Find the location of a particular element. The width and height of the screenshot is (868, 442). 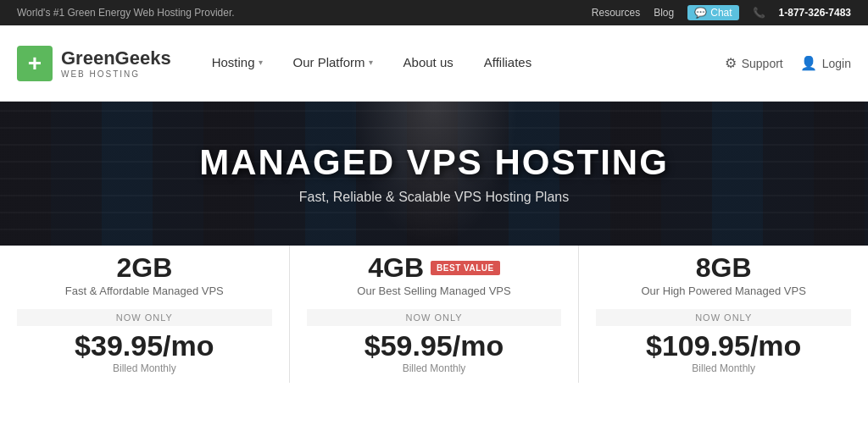

nav-hosting: Hosting ▾ is located at coordinates (237, 64).